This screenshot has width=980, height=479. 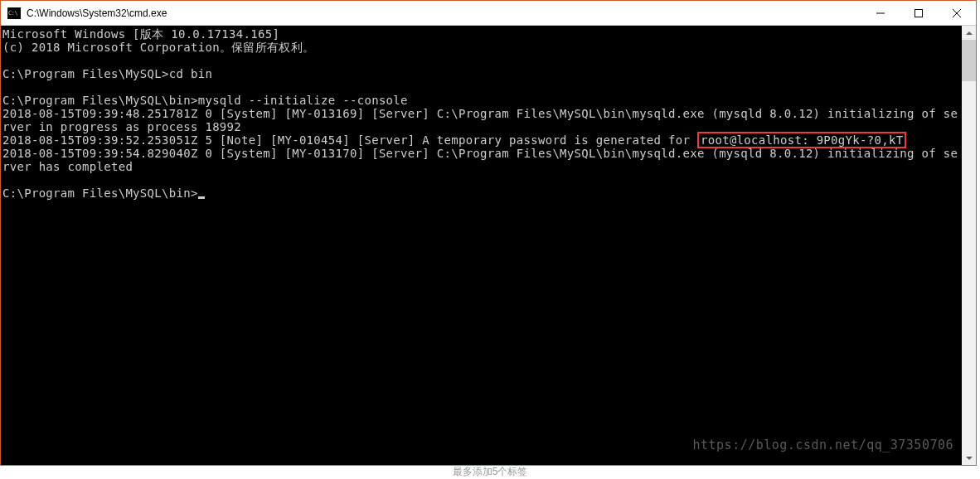 What do you see at coordinates (822, 445) in the screenshot?
I see `watermark: https://blog.csdn.net/qq_37350706` at bounding box center [822, 445].